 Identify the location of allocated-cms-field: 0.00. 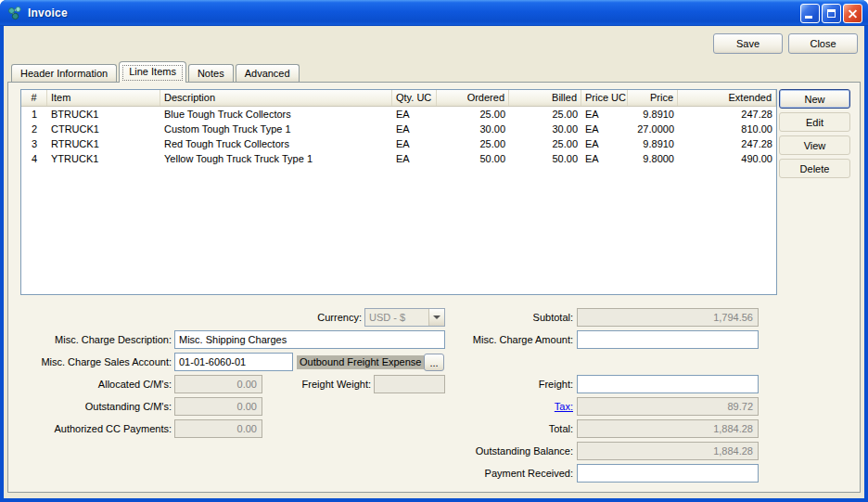
(219, 384).